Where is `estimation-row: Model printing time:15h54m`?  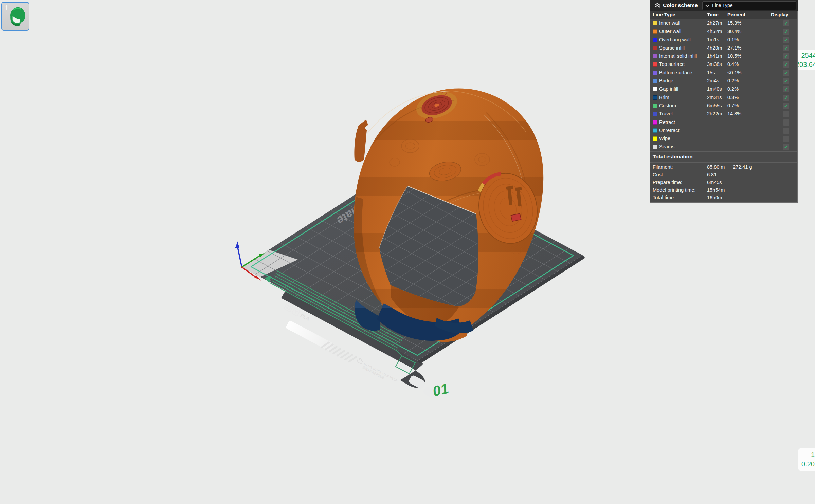 estimation-row: Model printing time:15h54m is located at coordinates (724, 191).